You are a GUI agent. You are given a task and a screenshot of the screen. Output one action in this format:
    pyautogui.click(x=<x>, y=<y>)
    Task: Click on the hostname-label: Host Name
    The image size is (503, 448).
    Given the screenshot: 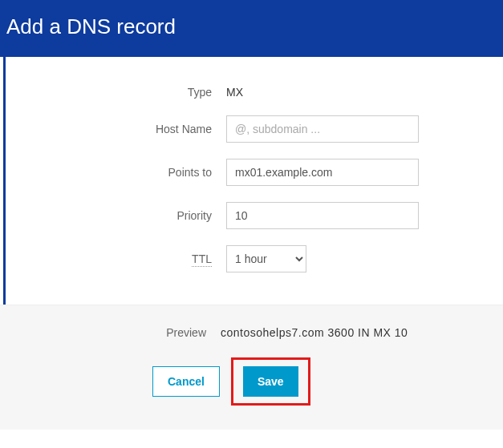 What is the action you would take?
    pyautogui.click(x=116, y=129)
    